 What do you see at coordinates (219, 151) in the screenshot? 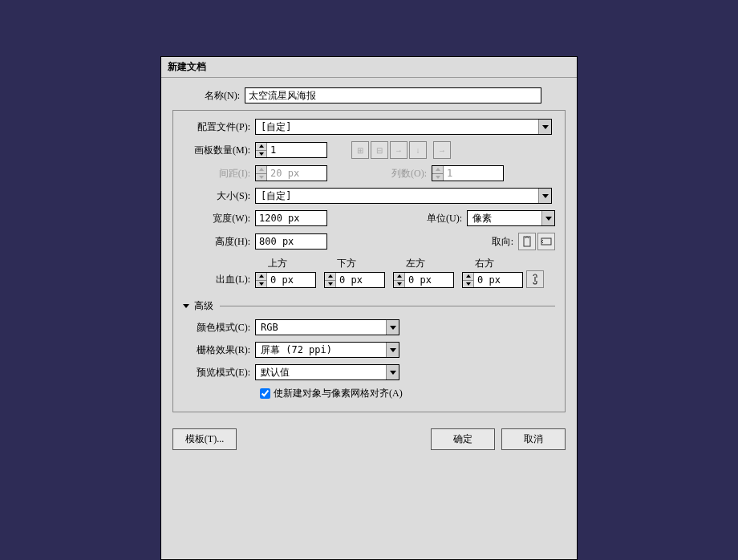
I see `artboards-label: 画板数量(M):` at bounding box center [219, 151].